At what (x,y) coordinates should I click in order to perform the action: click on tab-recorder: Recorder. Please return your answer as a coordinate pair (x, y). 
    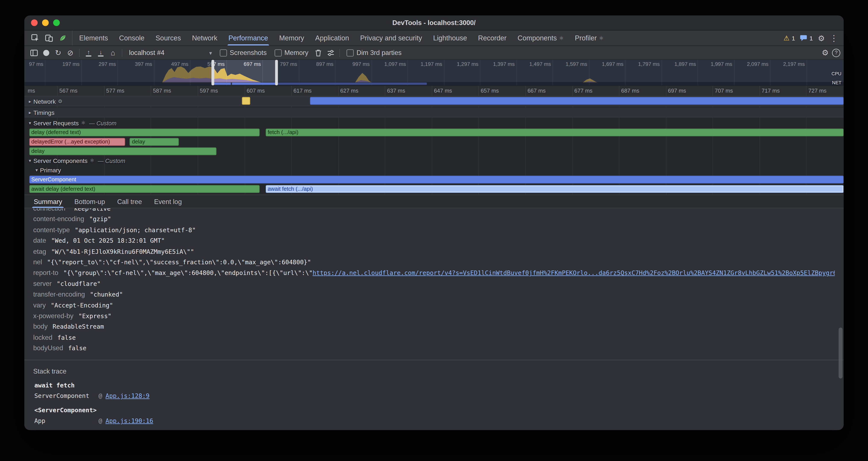
    Looking at the image, I should click on (492, 38).